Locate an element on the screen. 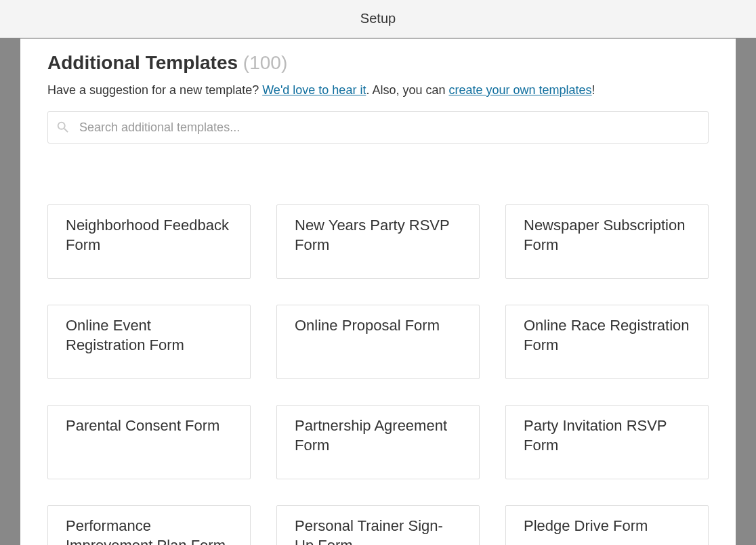 The image size is (756, 545). template-card: Neighborhood Feedback Form is located at coordinates (149, 242).